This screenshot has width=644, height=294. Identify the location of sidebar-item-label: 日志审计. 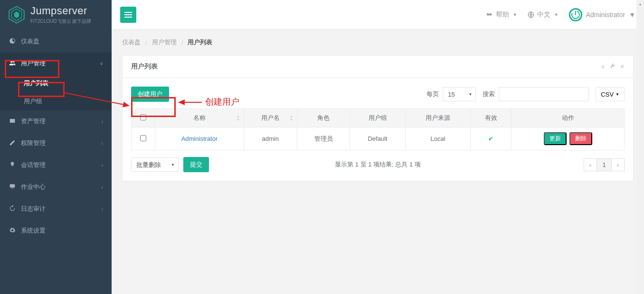
(33, 209).